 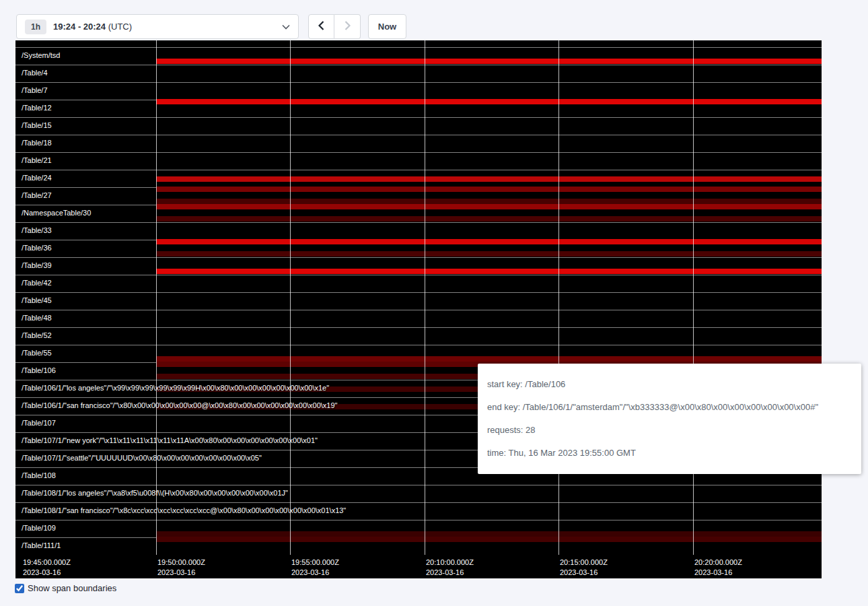 What do you see at coordinates (419, 354) in the screenshot?
I see `heatmap-row: /Table/55` at bounding box center [419, 354].